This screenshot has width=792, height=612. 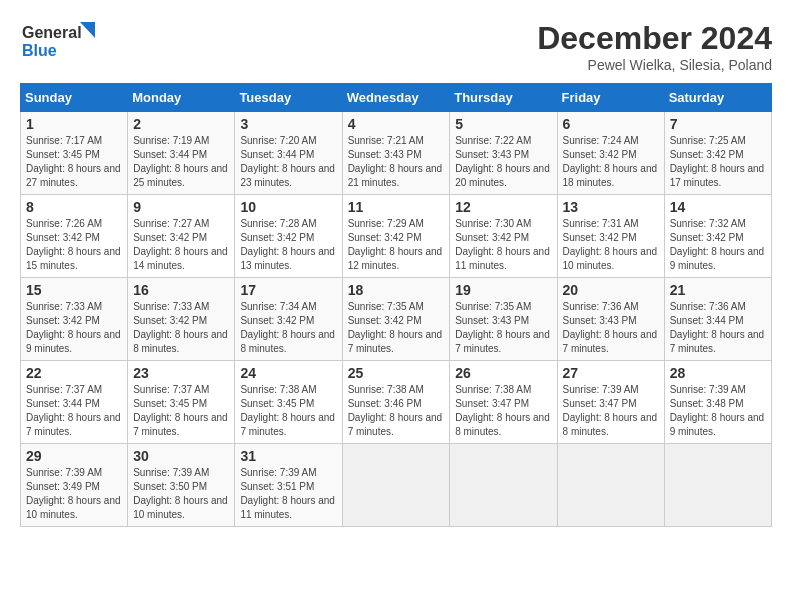 I want to click on calendar-cell: 31Sunrise: 7:39 AMSunset: 3:51 PMDayligh…, so click(x=288, y=486).